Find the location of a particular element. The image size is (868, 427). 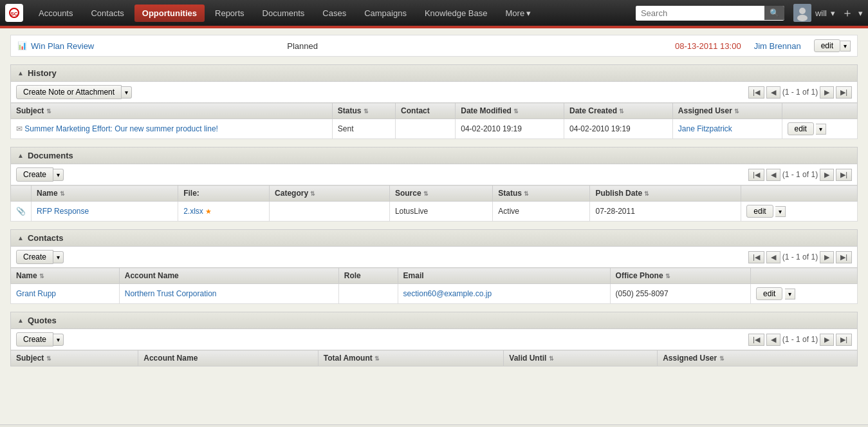

doc-file-link: 2.xlsx is located at coordinates (193, 211).